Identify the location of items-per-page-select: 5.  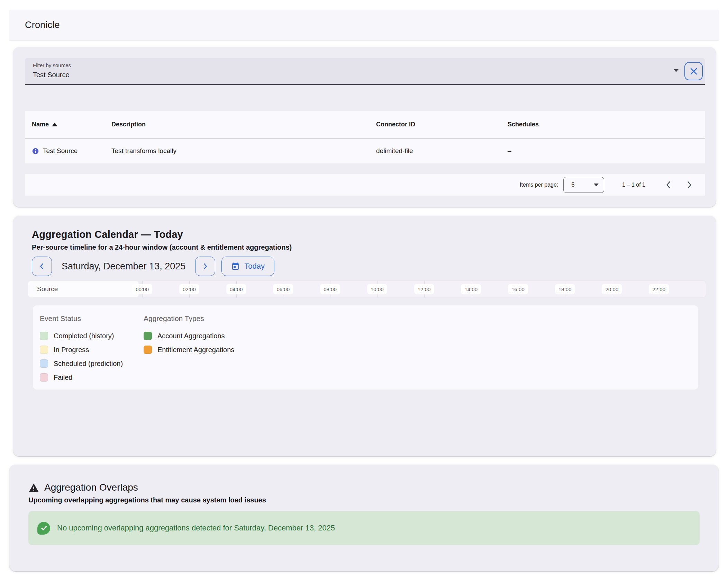
(584, 185).